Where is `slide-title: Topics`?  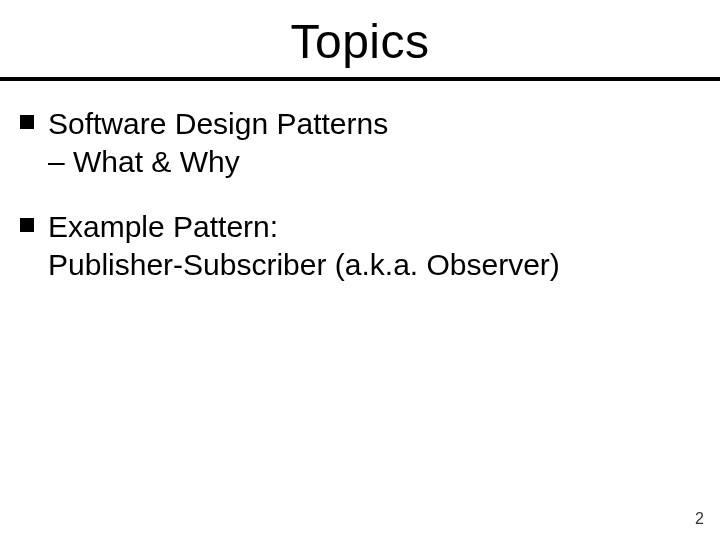 slide-title: Topics is located at coordinates (360, 38).